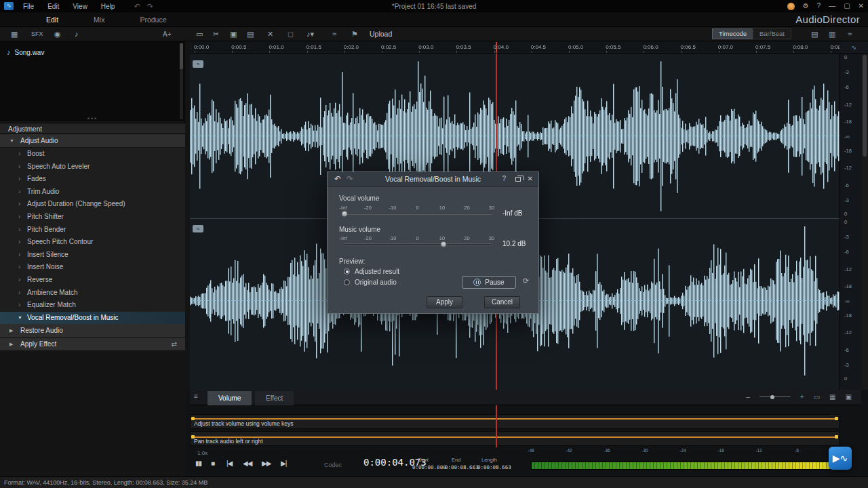 The width and height of the screenshot is (868, 488). I want to click on adjustment-item-11: ›Ambience Match, so click(92, 293).